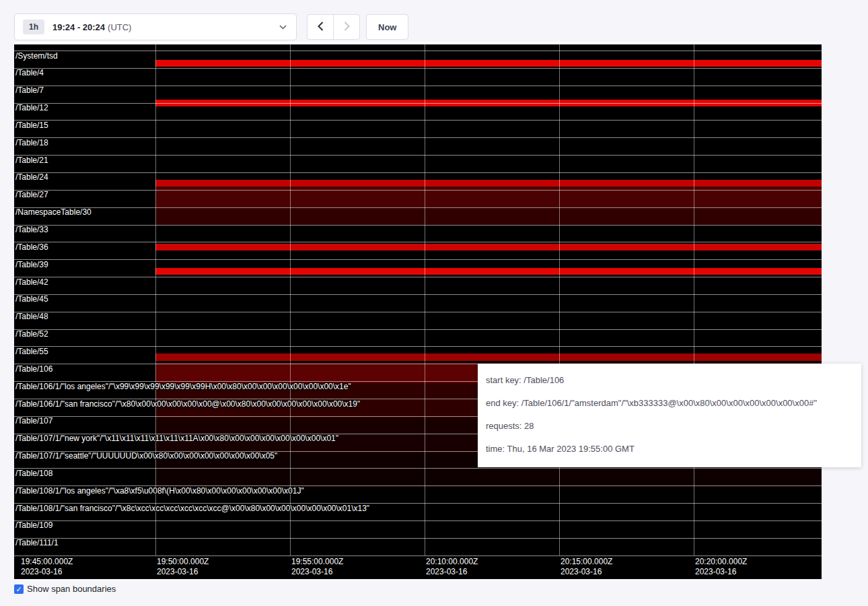  I want to click on row-label: /Table/27, so click(32, 195).